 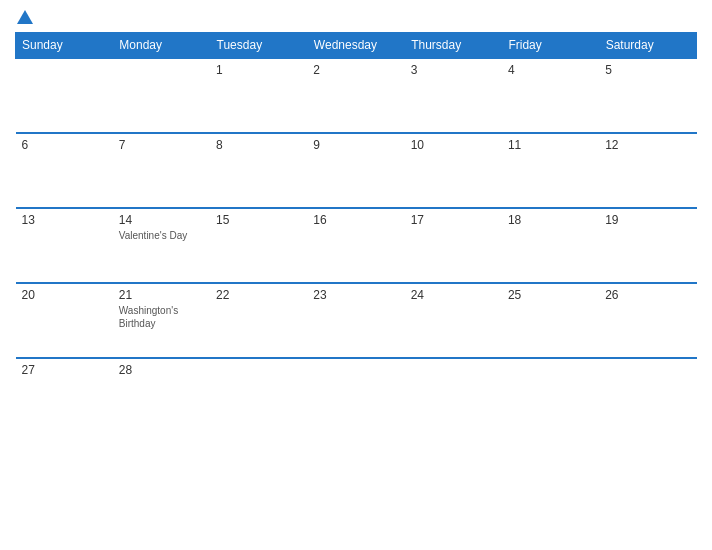 I want to click on day-number: 27, so click(x=64, y=370).